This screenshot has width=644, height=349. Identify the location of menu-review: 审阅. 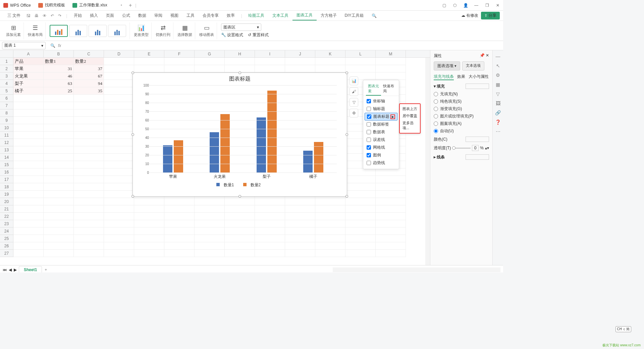
(158, 15).